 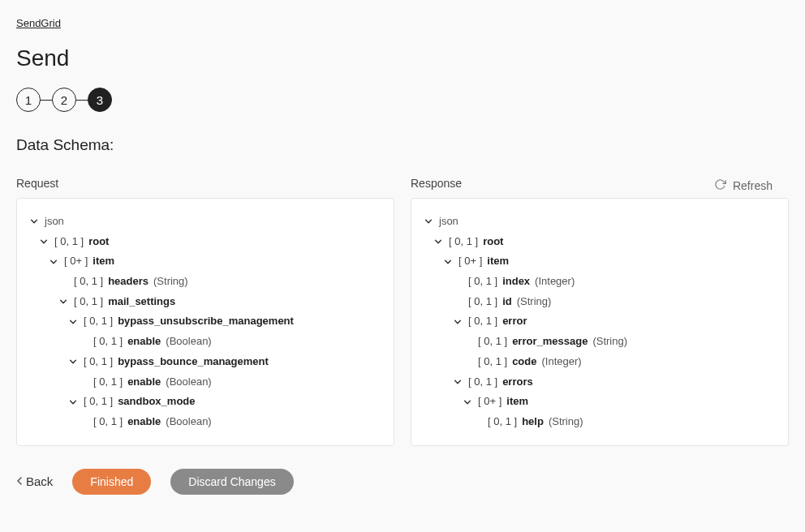 What do you see at coordinates (524, 362) in the screenshot?
I see `field-name: code` at bounding box center [524, 362].